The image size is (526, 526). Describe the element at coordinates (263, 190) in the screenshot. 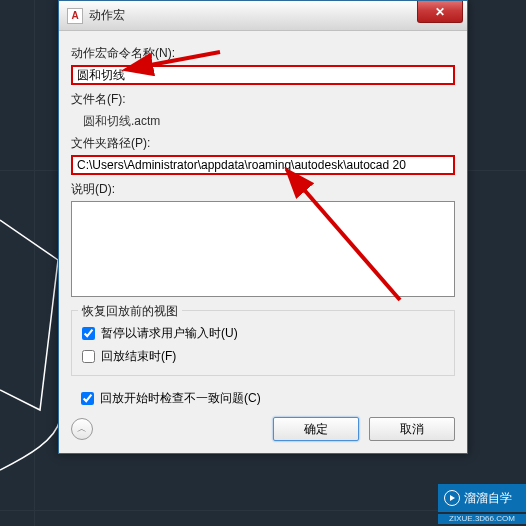

I see `description-label: 说明(D):` at that location.